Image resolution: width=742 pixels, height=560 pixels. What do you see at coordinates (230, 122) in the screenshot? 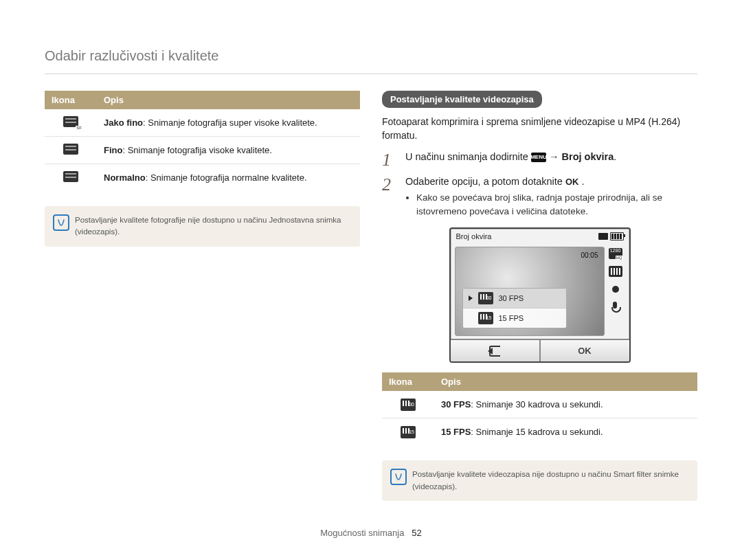
I see `row-text: : Snimanje fotografija super visoke kval…` at bounding box center [230, 122].